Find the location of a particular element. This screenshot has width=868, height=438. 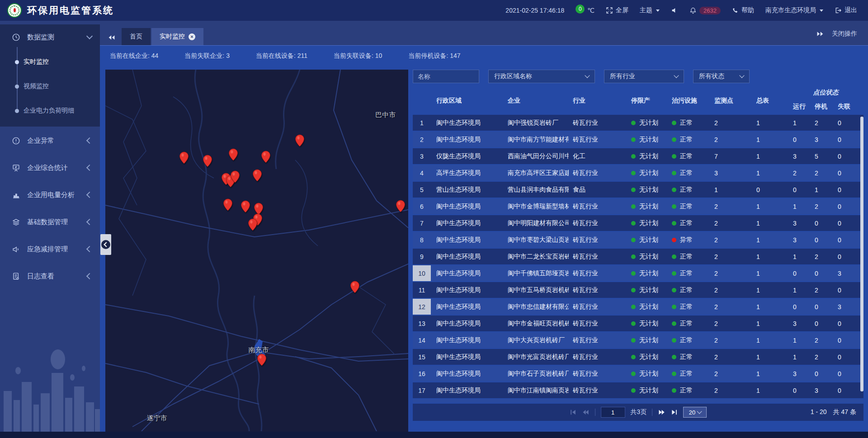

cell-lost: 0 is located at coordinates (847, 223).